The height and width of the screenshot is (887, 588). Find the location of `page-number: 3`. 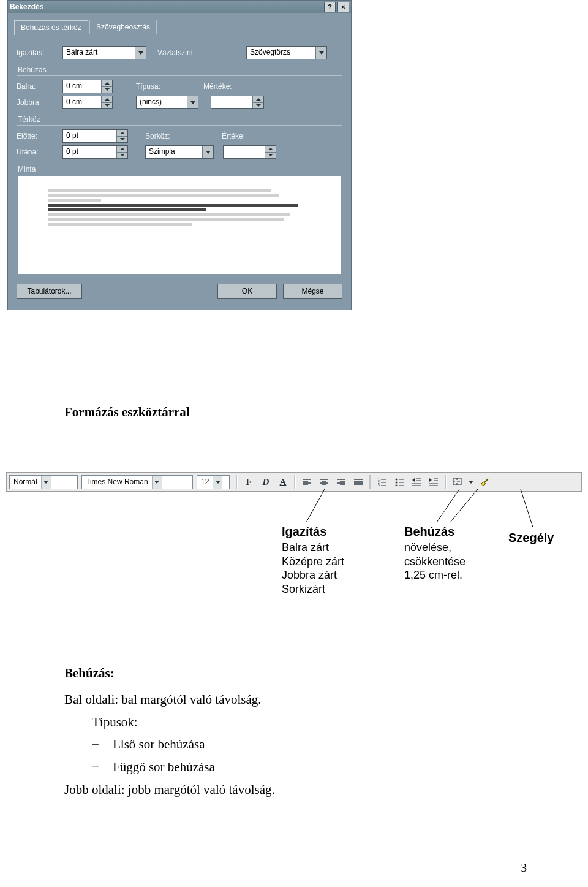

page-number: 3 is located at coordinates (524, 868).